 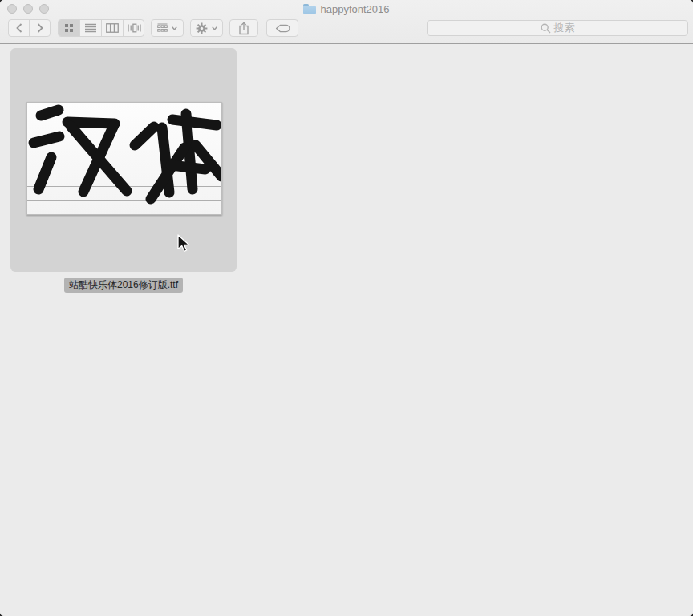 What do you see at coordinates (91, 28) in the screenshot?
I see `list-view-icon` at bounding box center [91, 28].